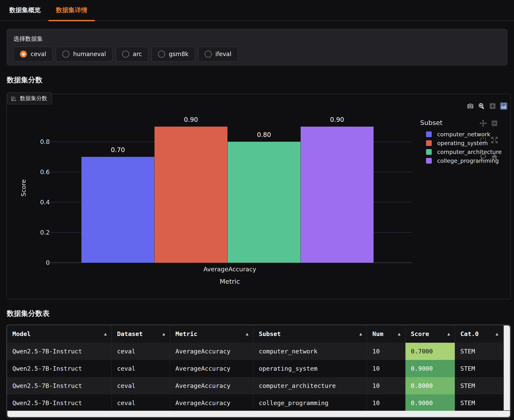  What do you see at coordinates (507, 368) in the screenshot?
I see `table-vertical-scrollbar` at bounding box center [507, 368].